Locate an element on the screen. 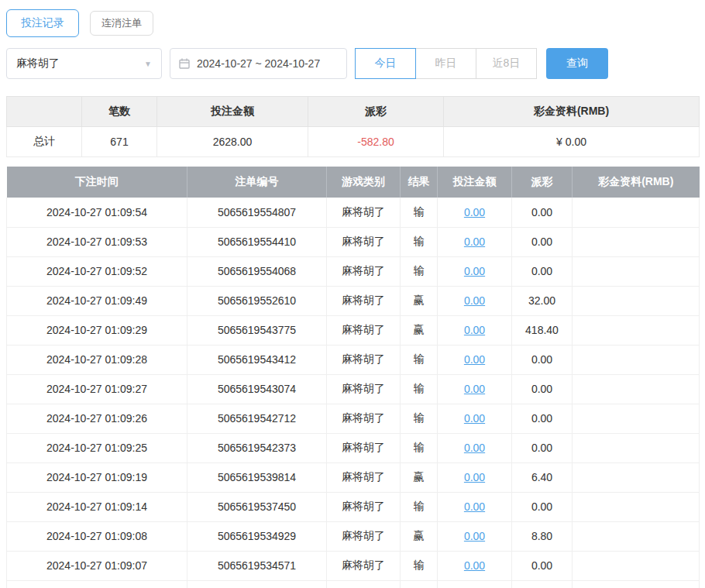 The width and height of the screenshot is (705, 588). table-row: 2024-10-27 01:09:285065619543412麻将胡了输0.0… is located at coordinates (353, 359).